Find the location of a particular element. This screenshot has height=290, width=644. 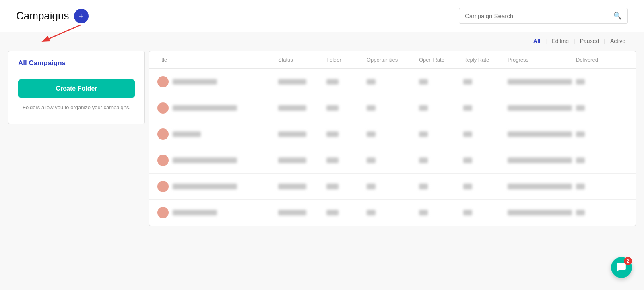

filter-active: Active is located at coordinates (618, 41).